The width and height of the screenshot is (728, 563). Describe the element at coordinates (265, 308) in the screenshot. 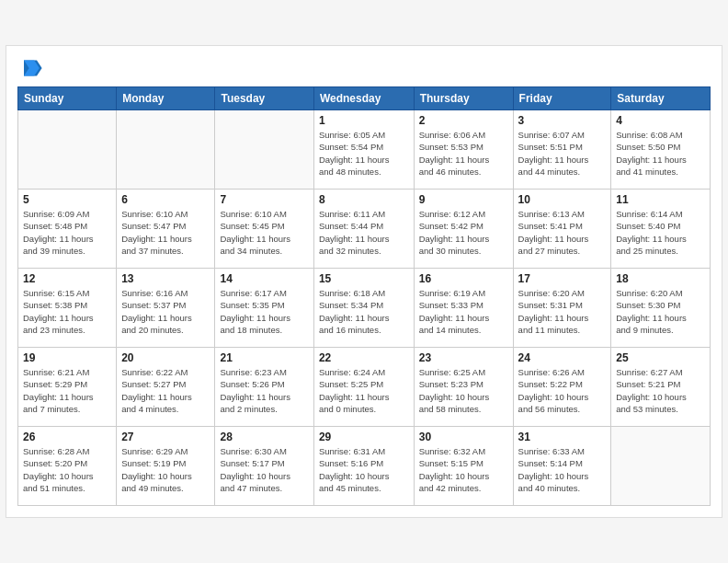

I see `day-cell: 14Sunrise: 6:17 AM Sunset: 5:35 PM Dayli…` at that location.